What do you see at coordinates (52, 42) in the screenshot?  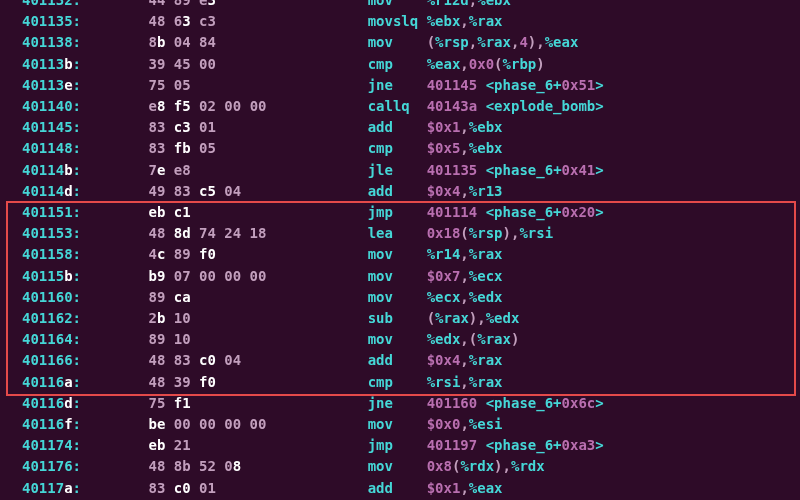 I see `address: 401138:` at bounding box center [52, 42].